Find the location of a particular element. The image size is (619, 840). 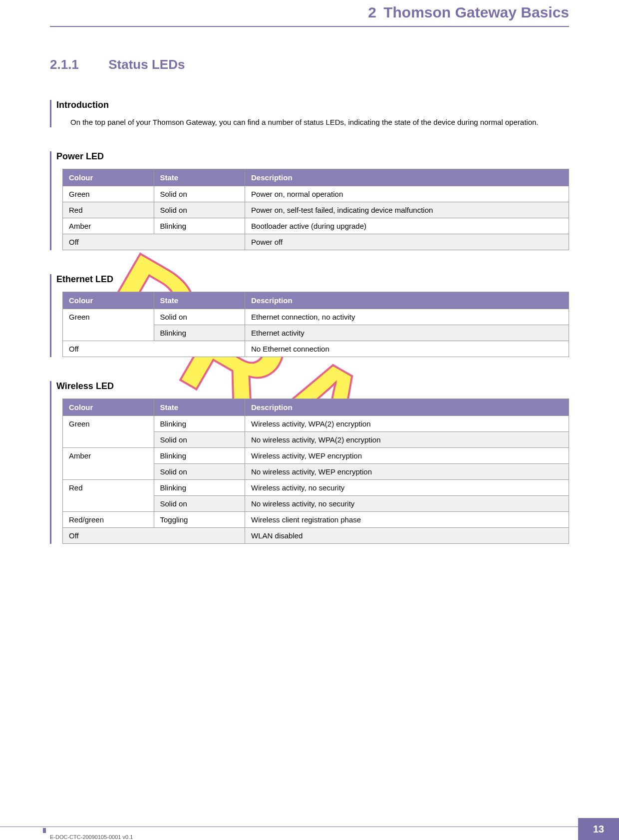

cell-description: Wireless client registration phase is located at coordinates (407, 520).